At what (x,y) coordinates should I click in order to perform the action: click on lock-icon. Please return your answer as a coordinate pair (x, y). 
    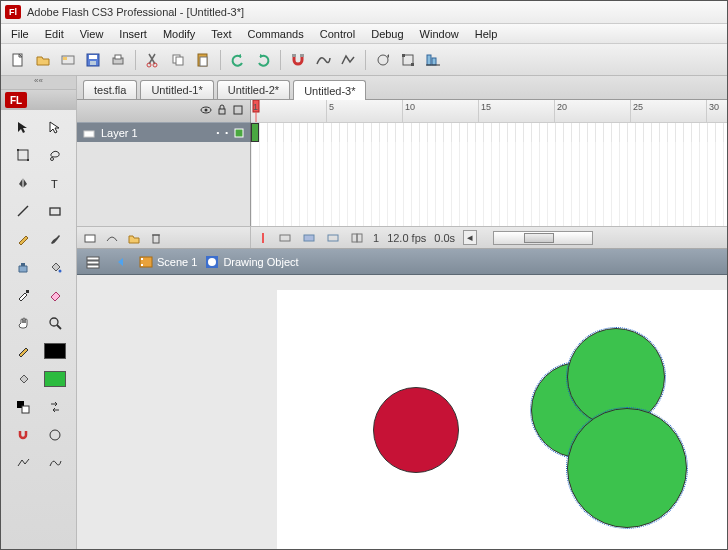
    Looking at the image, I should click on (222, 111).